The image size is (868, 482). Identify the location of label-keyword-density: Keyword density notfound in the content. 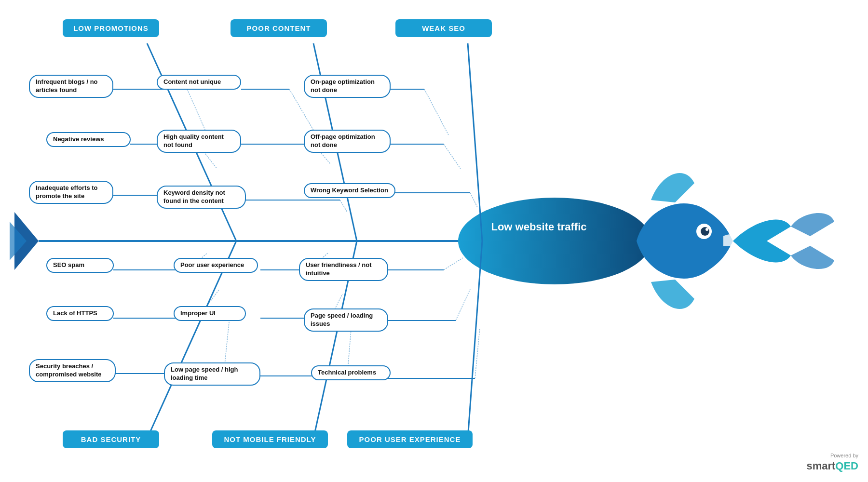
(202, 197).